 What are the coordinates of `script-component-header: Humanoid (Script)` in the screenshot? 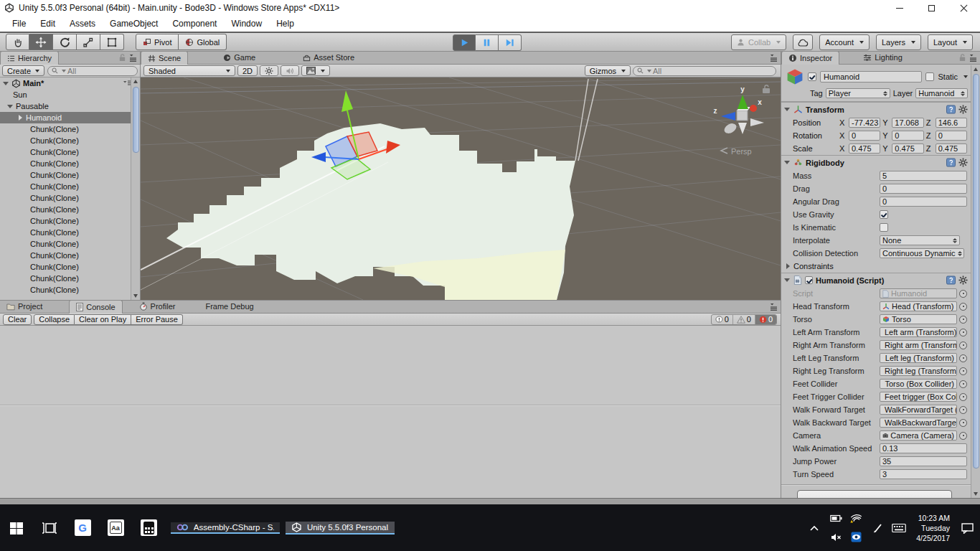 It's located at (876, 280).